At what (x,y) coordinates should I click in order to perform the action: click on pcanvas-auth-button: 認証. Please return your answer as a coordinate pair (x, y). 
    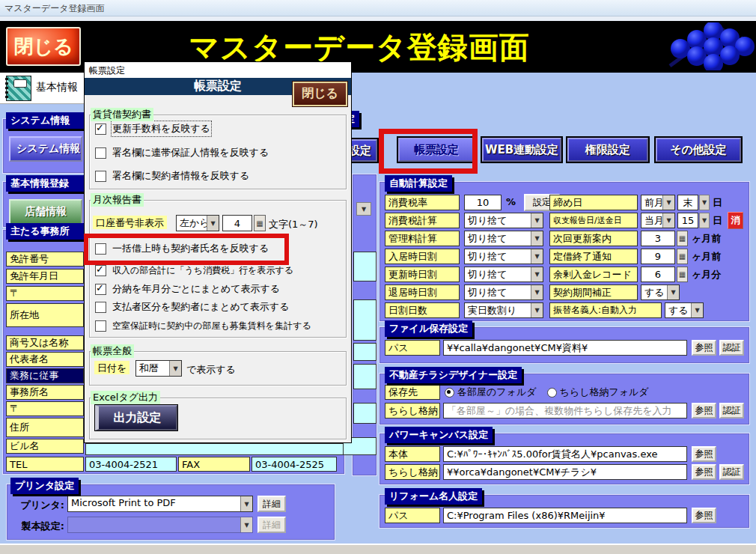
    Looking at the image, I should click on (732, 472).